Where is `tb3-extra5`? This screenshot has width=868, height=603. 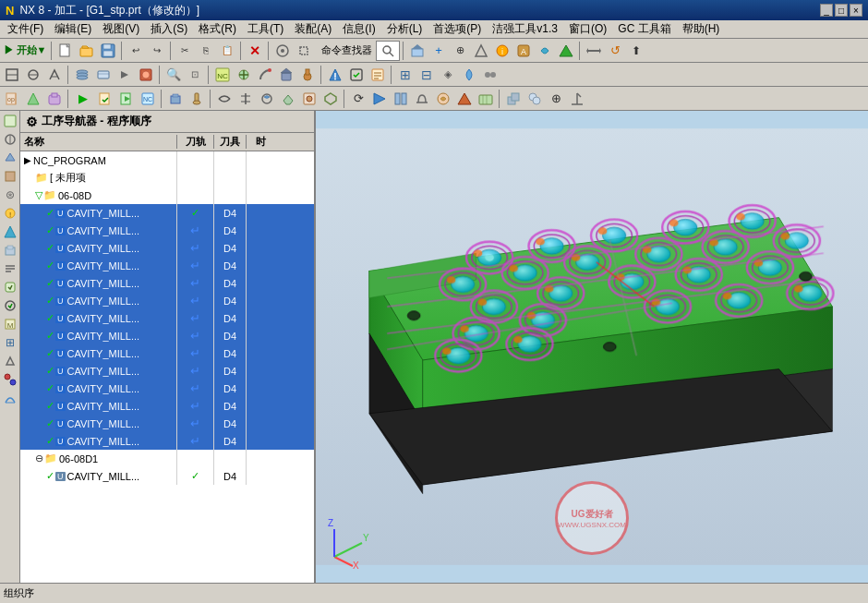
tb3-extra5 is located at coordinates (443, 99).